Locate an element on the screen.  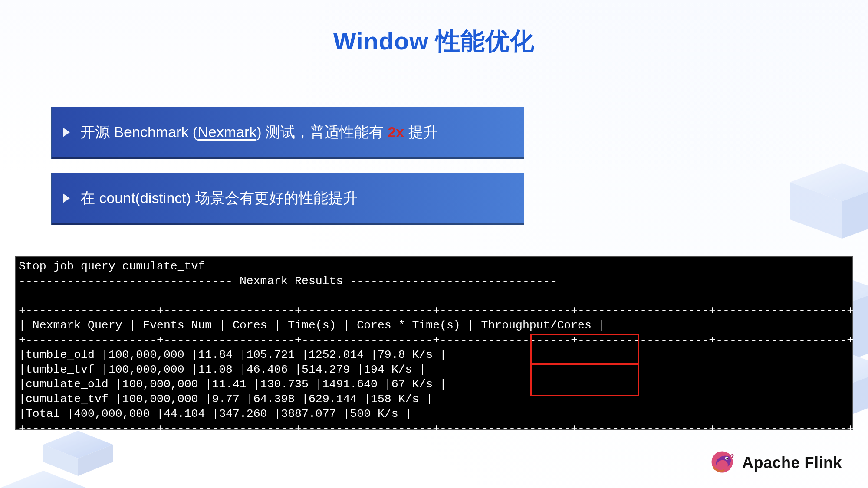
slide-title: Window 性能优化 is located at coordinates (434, 42).